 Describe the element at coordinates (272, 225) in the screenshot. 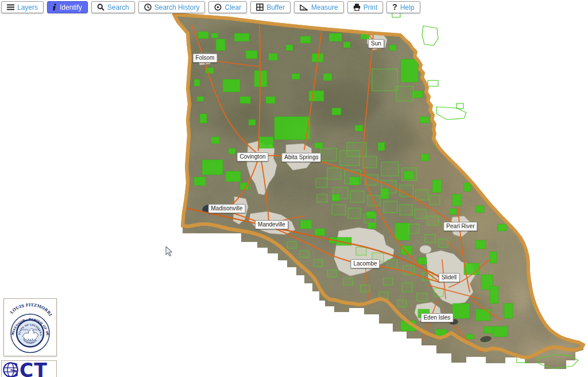

I see `city-label-mandeville: Mandeville` at that location.